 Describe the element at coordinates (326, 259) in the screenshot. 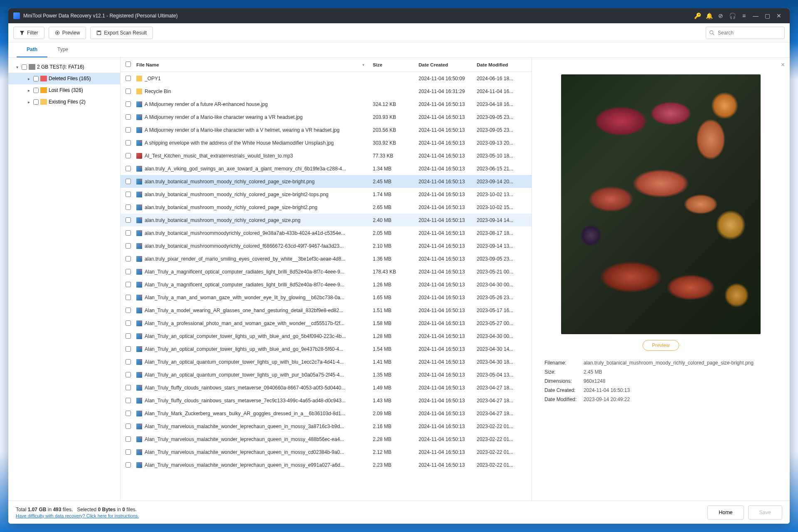

I see `file-row: alan.truly_pixar_render_of_mario_smiling…` at that location.